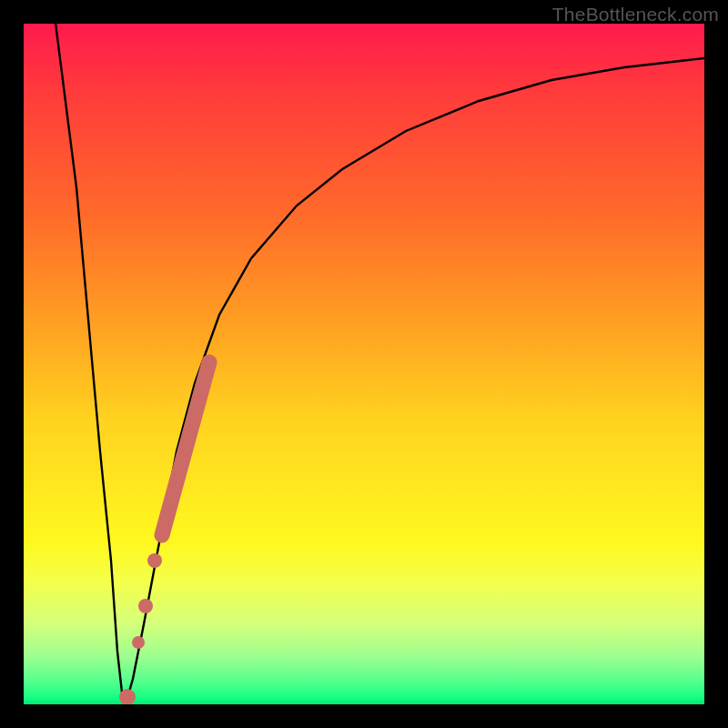  I want to click on highlight-dot-upper, so click(155, 561).